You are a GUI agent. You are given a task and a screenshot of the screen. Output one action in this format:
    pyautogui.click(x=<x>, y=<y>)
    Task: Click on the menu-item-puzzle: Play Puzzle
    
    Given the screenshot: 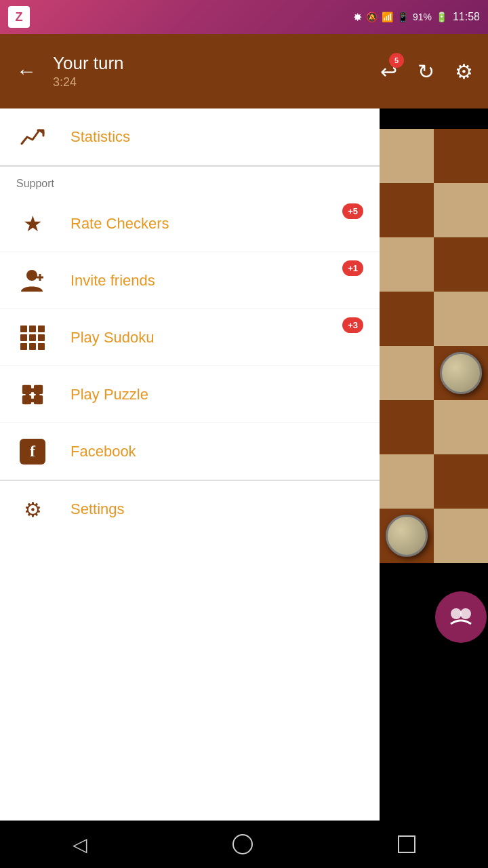 What is the action you would take?
    pyautogui.click(x=190, y=395)
    